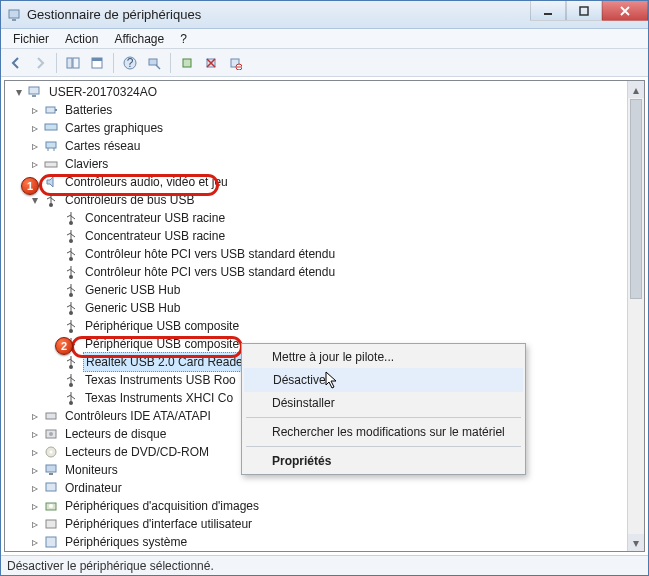 This screenshot has height=576, width=649. I want to click on tree-label: Contrôleur hôte PCI vers USB standard ét…, so click(210, 254).